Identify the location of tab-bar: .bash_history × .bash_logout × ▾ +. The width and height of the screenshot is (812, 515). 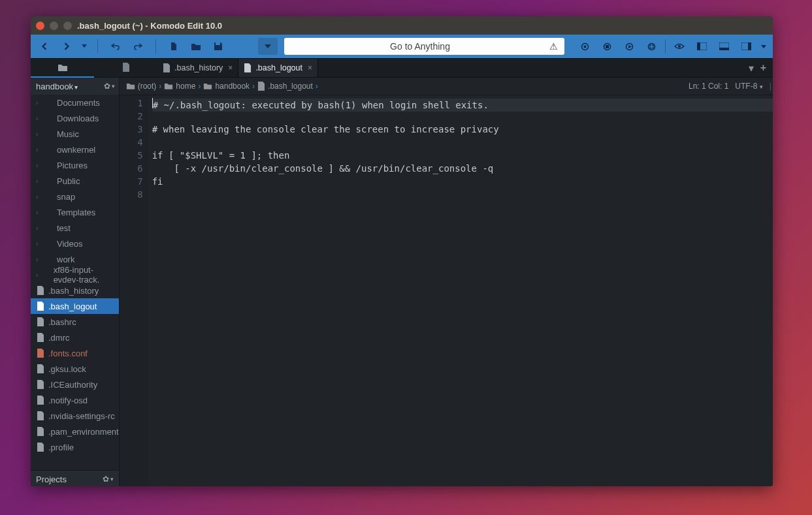
(402, 68).